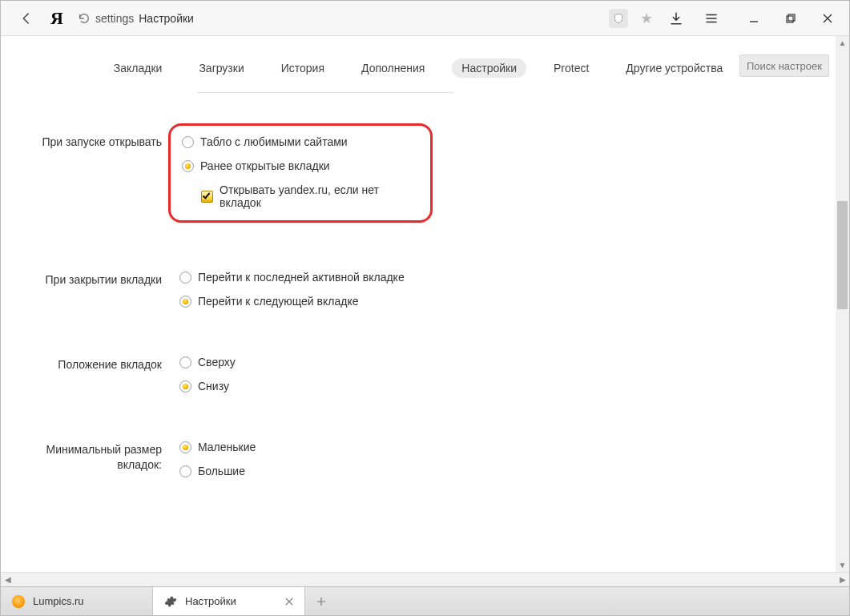  I want to click on section-close-tab-label: При закрытии вкладки, so click(90, 289).